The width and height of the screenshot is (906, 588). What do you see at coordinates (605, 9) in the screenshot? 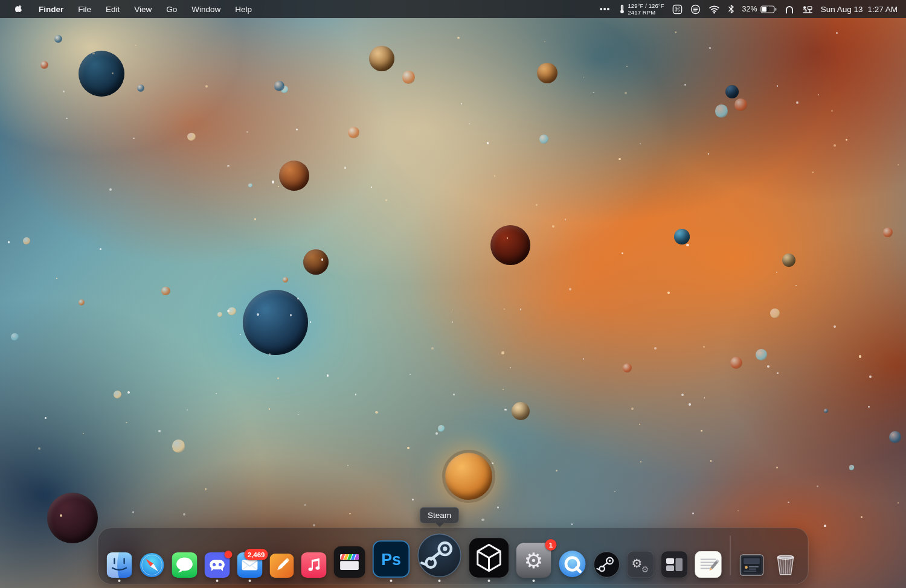
I see `statusbar-overflow-icon: •••` at bounding box center [605, 9].